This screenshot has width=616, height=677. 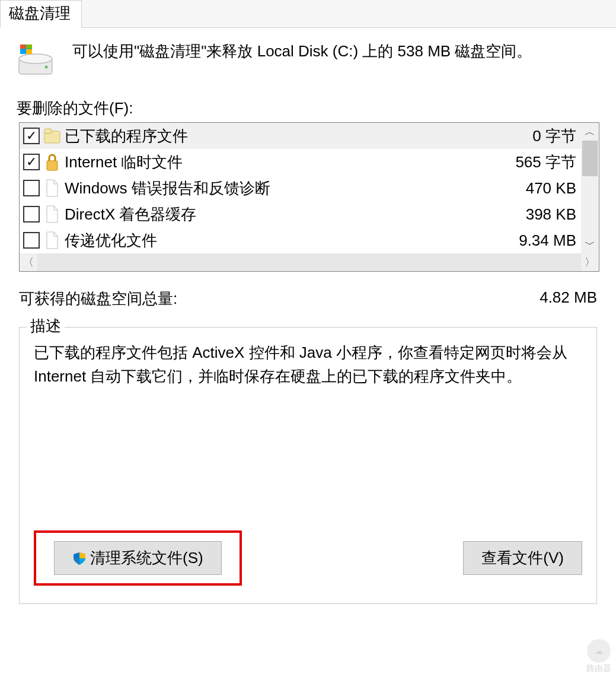 I want to click on tab-label: 磁盘清理, so click(x=40, y=13).